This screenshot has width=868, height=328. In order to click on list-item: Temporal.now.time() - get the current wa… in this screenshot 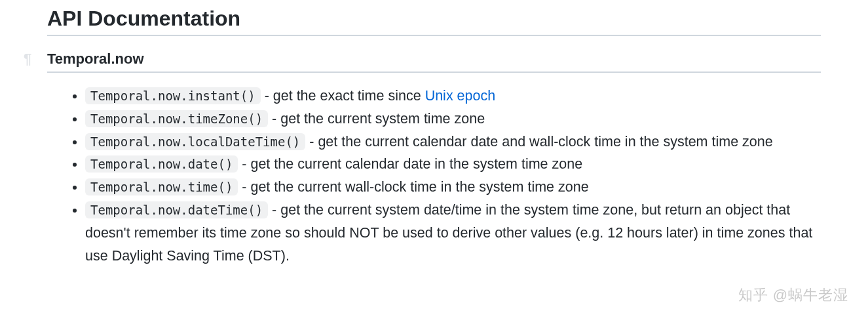, I will do `click(453, 188)`.